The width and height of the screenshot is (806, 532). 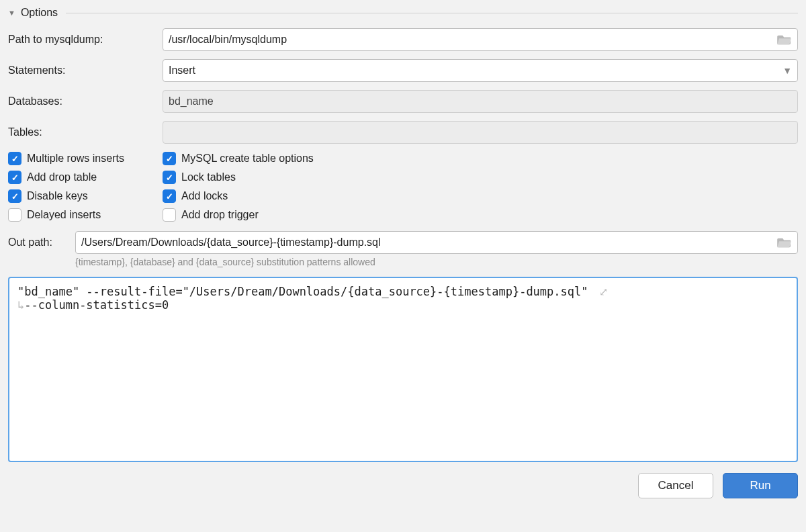 I want to click on cb-add-drop-trigger: Add drop trigger, so click(x=480, y=215).